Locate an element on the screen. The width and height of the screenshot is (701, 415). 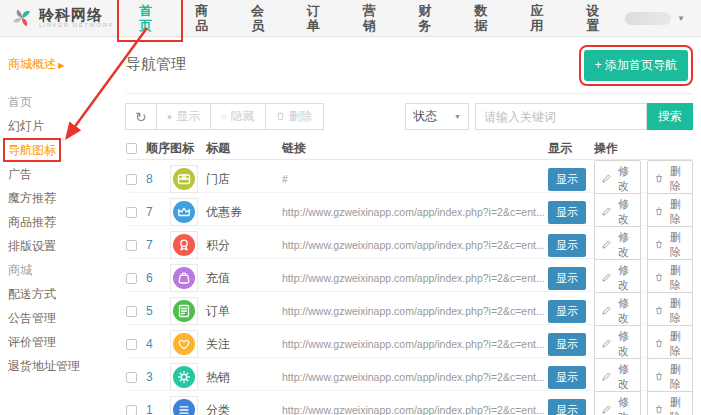
row-order: 1 is located at coordinates (158, 409).